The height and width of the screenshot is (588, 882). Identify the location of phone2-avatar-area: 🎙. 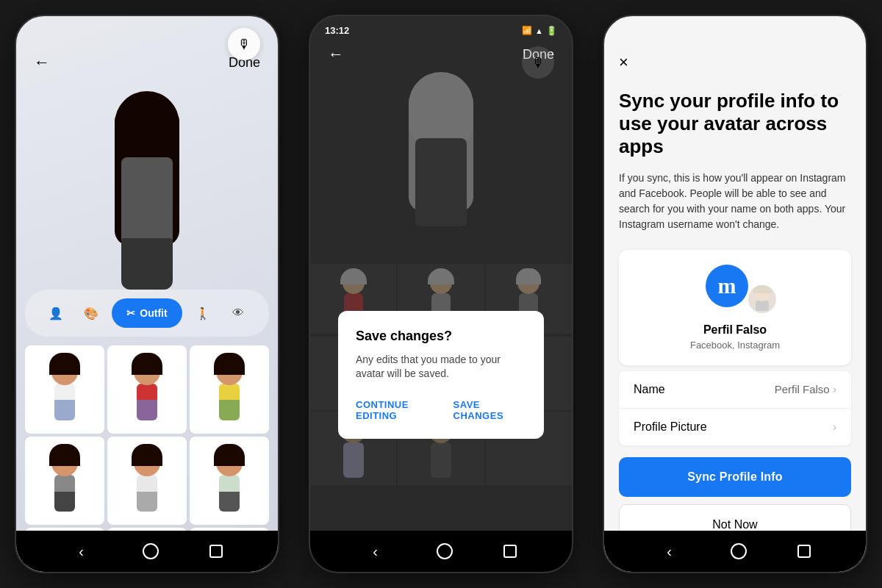
(441, 168).